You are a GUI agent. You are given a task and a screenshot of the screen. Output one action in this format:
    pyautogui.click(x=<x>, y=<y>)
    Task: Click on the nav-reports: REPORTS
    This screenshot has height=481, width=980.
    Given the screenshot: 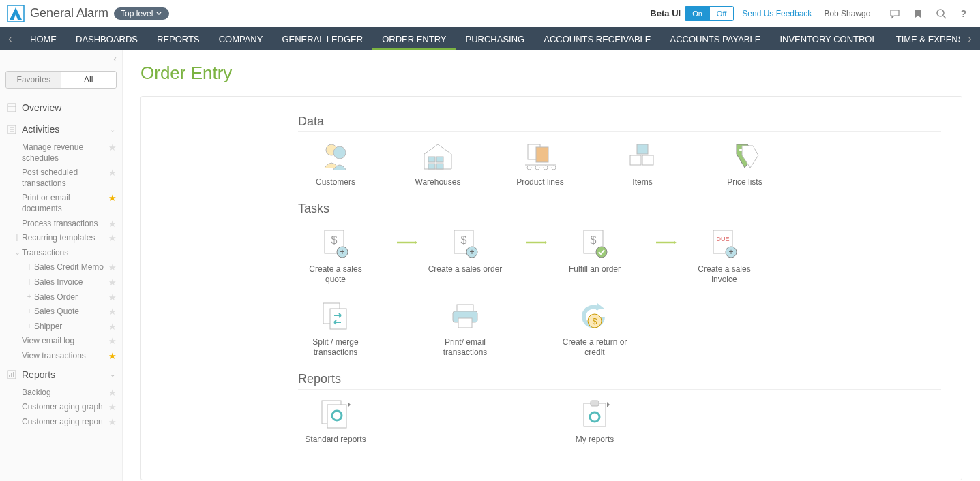 What is the action you would take?
    pyautogui.click(x=179, y=39)
    